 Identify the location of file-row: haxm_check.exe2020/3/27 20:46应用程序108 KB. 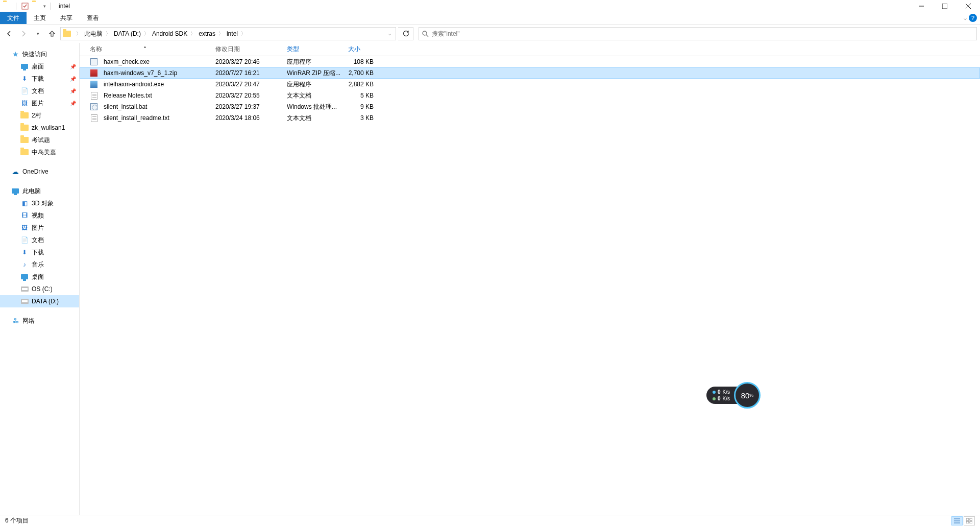
(530, 62).